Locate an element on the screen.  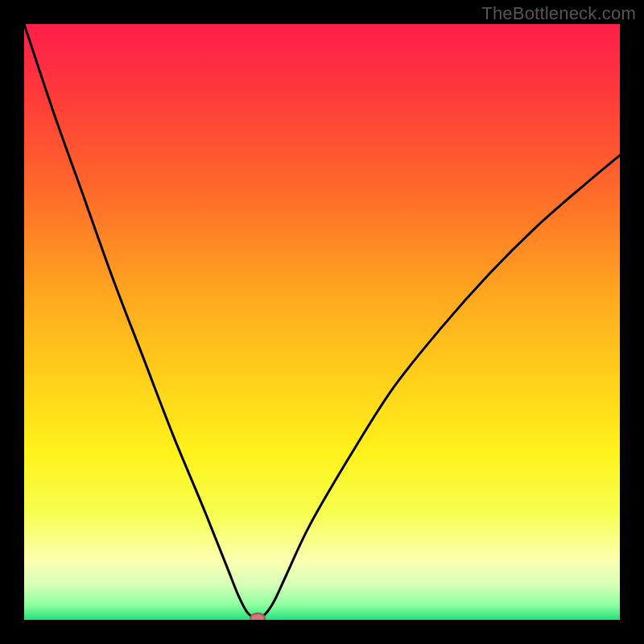
watermark-text: TheBottleneck.com is located at coordinates (559, 14).